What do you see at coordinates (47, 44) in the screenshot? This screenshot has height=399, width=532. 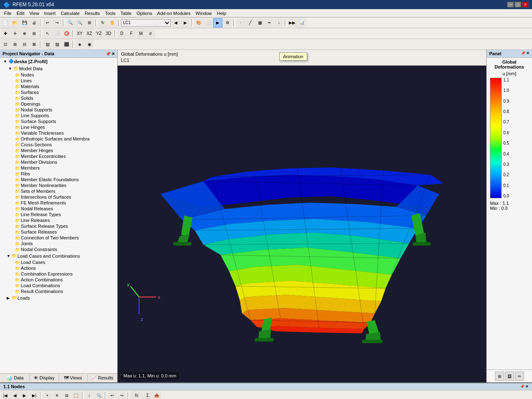 I see `tb3-5: ▨` at bounding box center [47, 44].